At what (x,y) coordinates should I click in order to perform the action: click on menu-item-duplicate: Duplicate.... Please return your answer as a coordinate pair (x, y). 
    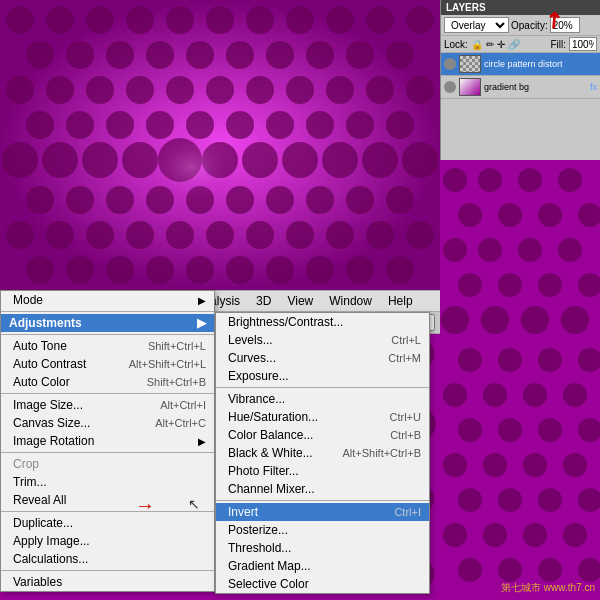
    Looking at the image, I should click on (108, 523).